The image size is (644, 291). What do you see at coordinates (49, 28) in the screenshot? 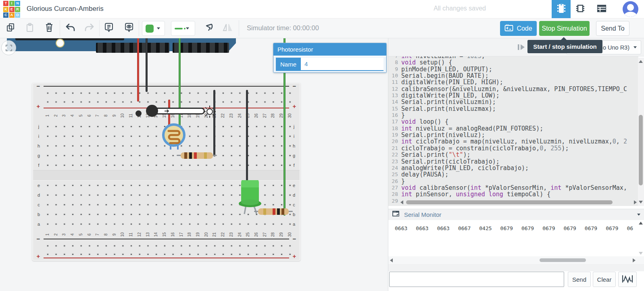
I see `trash-icon` at bounding box center [49, 28].